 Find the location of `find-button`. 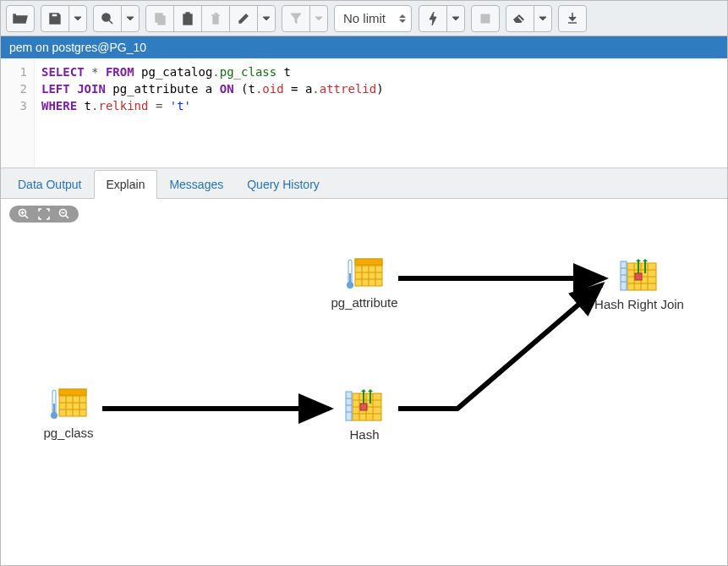

find-button is located at coordinates (107, 19).